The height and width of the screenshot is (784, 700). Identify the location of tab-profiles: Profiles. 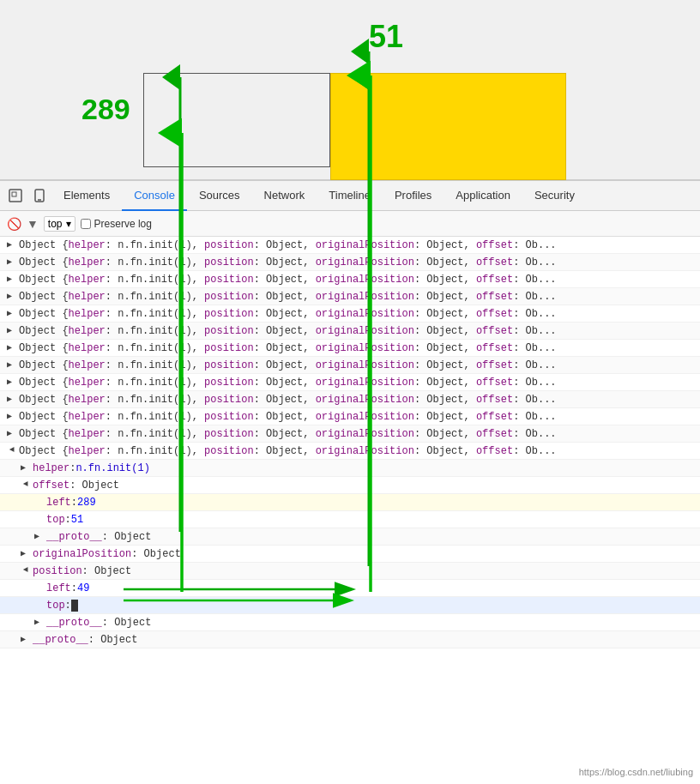
(413, 196).